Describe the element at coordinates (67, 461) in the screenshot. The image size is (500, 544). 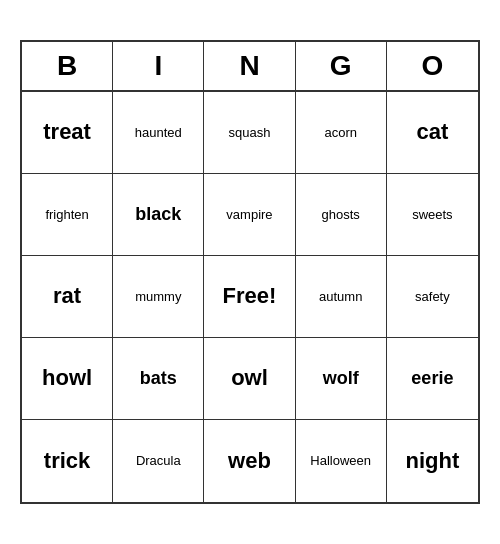
I see `bingo-cell-text-r4-c0: trick` at that location.